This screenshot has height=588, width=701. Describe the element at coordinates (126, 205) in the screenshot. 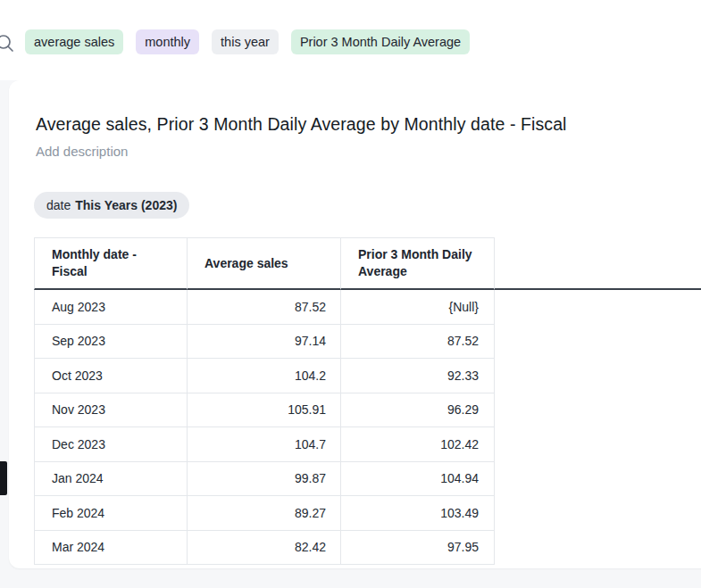

I see `filter-value: This Years (2023)` at that location.